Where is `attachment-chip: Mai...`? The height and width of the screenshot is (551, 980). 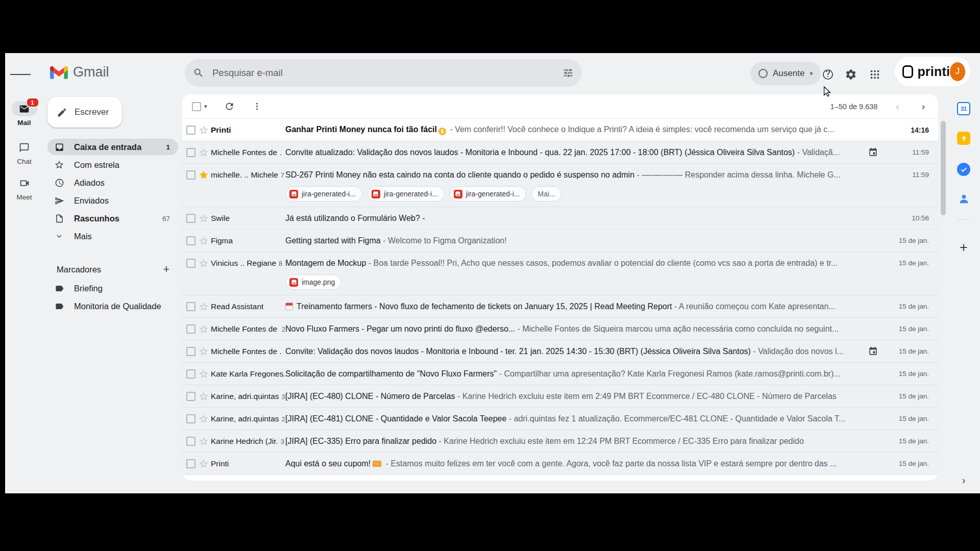
attachment-chip: Mai... is located at coordinates (546, 194).